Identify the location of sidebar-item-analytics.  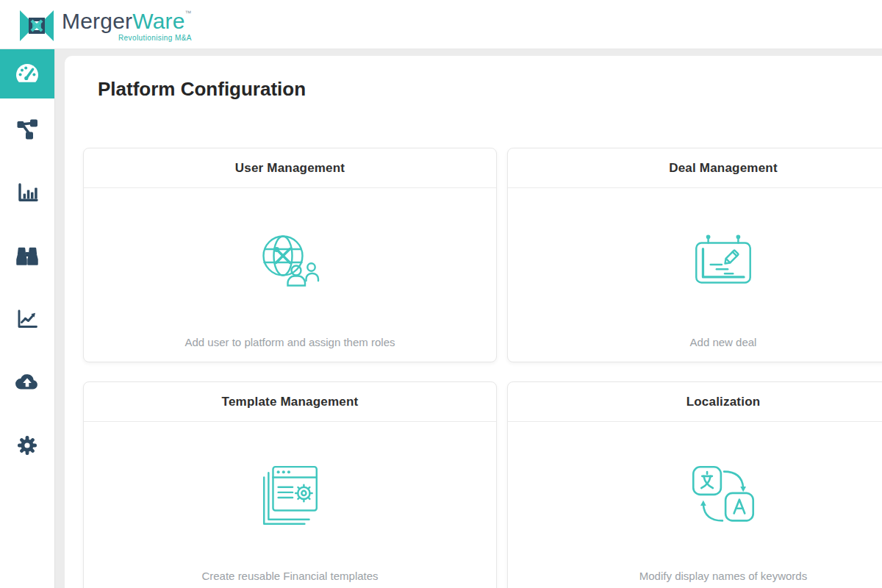
(27, 319).